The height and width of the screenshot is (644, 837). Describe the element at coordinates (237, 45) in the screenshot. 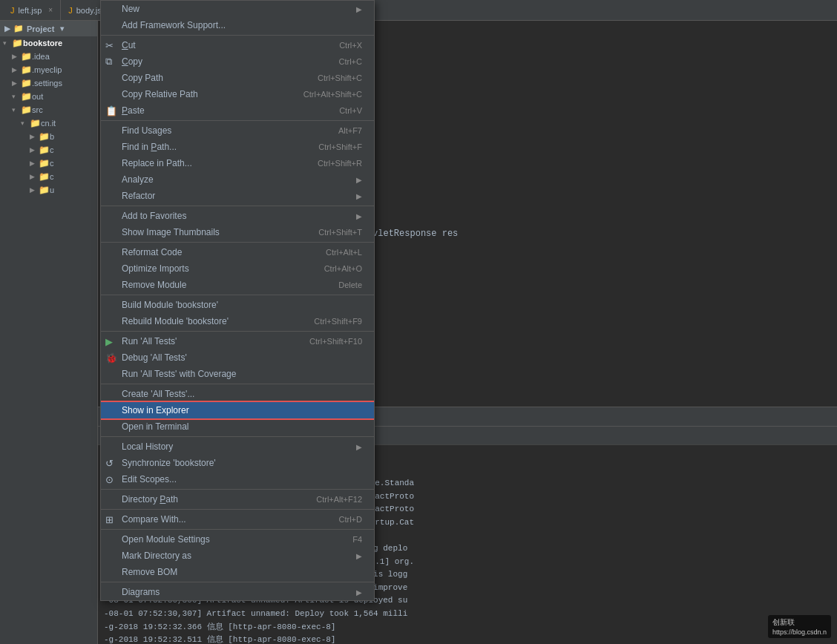

I see `menu-item-cut: ✂ Cut Ctrl+X` at that location.